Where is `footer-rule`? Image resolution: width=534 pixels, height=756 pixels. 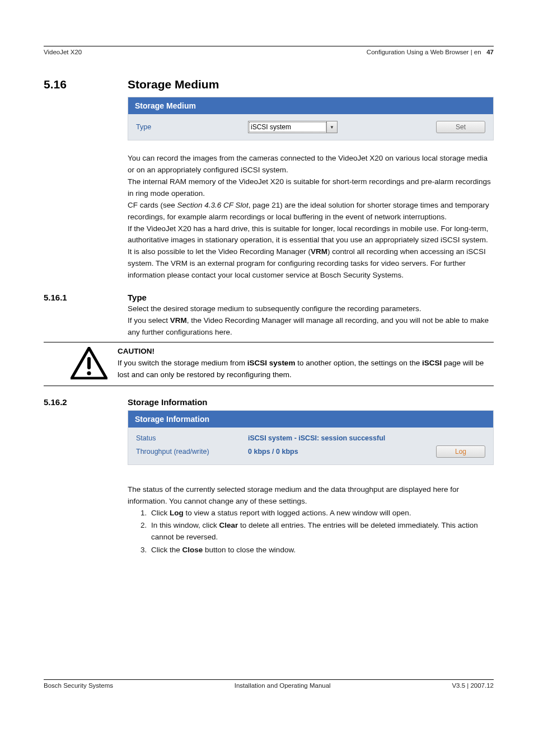 footer-rule is located at coordinates (269, 679).